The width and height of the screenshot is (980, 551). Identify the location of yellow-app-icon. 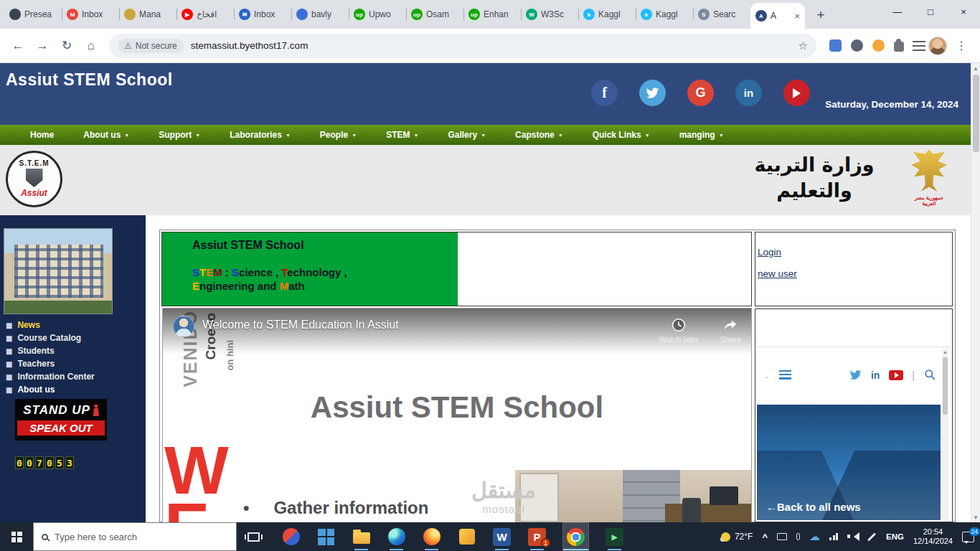
(466, 537).